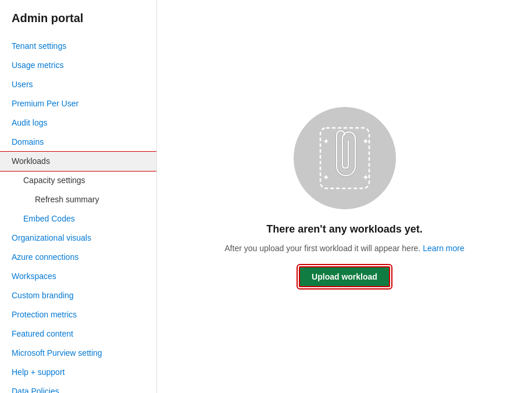 The image size is (532, 393). Describe the element at coordinates (78, 295) in the screenshot. I see `sidebar-item-custom-branding: Custom branding` at that location.